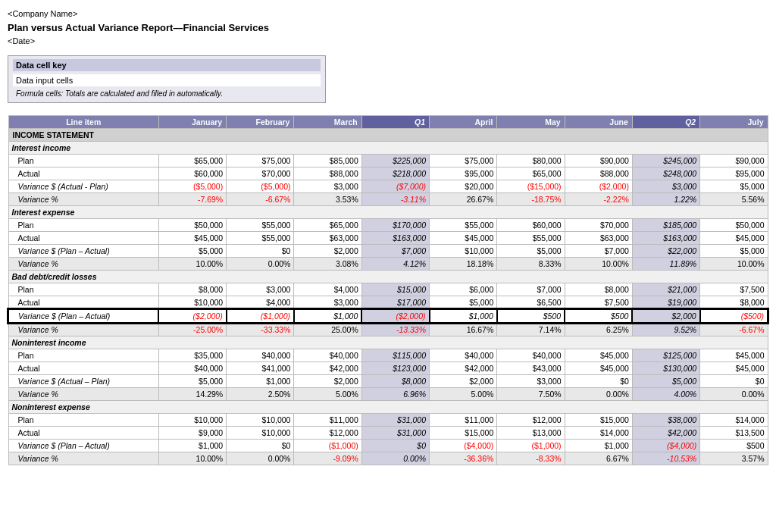 This screenshot has height=532, width=776. What do you see at coordinates (464, 199) in the screenshot?
I see `table-cell: 26.67%` at bounding box center [464, 199].